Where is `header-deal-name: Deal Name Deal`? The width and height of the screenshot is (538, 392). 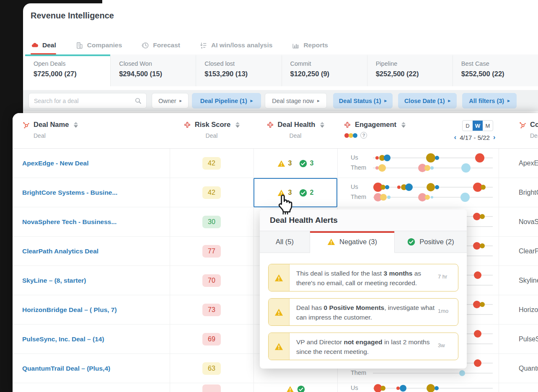 header-deal-name: Deal Name Deal is located at coordinates (50, 131).